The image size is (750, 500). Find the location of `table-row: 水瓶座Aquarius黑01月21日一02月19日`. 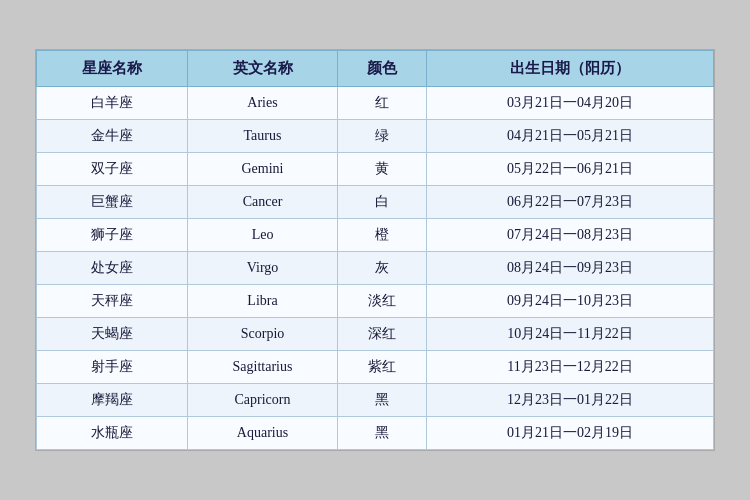

table-row: 水瓶座Aquarius黑01月21日一02月19日 is located at coordinates (376, 434).